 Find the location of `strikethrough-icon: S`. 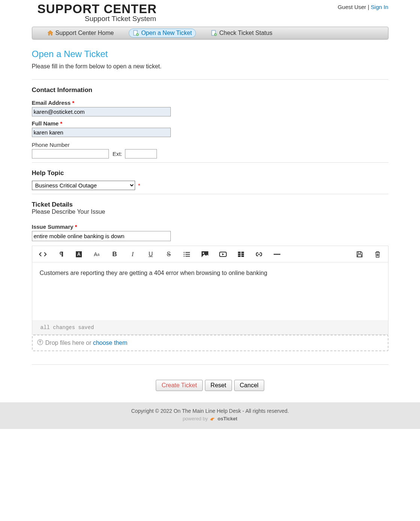

strikethrough-icon: S is located at coordinates (169, 254).